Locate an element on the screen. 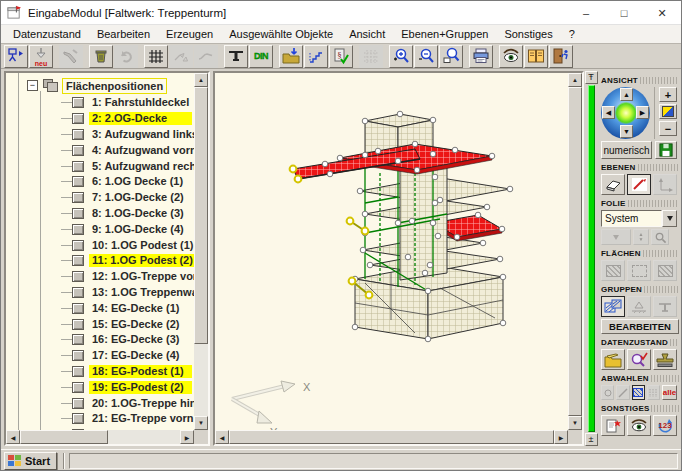  tree-item: 20: 1.OG-Treppe hinten is located at coordinates (100, 403).